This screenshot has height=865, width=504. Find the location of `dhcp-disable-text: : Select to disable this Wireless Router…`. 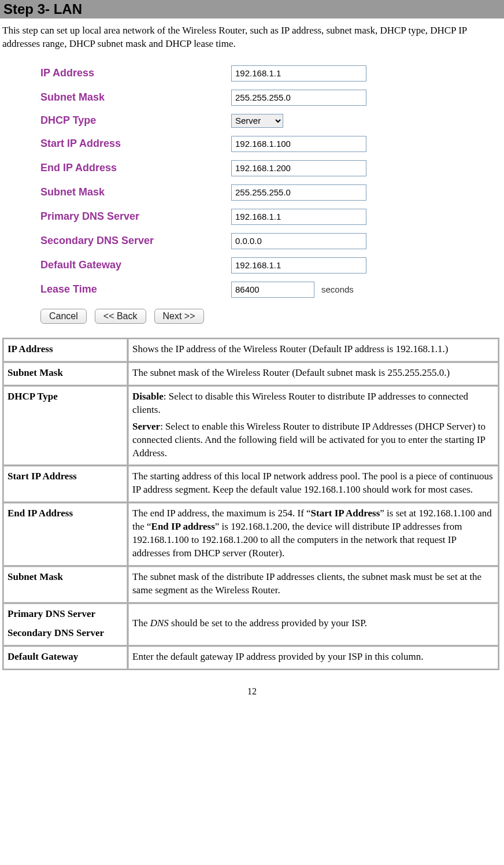

dhcp-disable-text: : Select to disable this Wireless Router… is located at coordinates (301, 403).